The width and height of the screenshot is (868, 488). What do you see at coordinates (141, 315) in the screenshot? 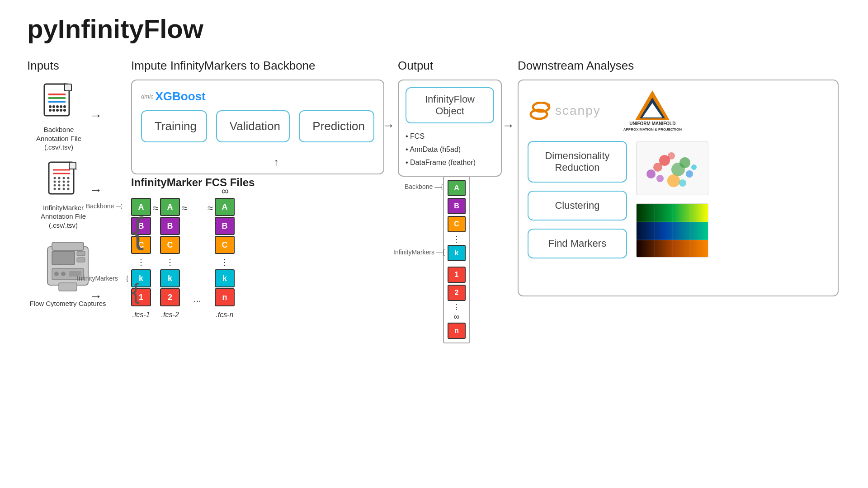
I see `fcs-label-1: .fcs-1` at bounding box center [141, 315].